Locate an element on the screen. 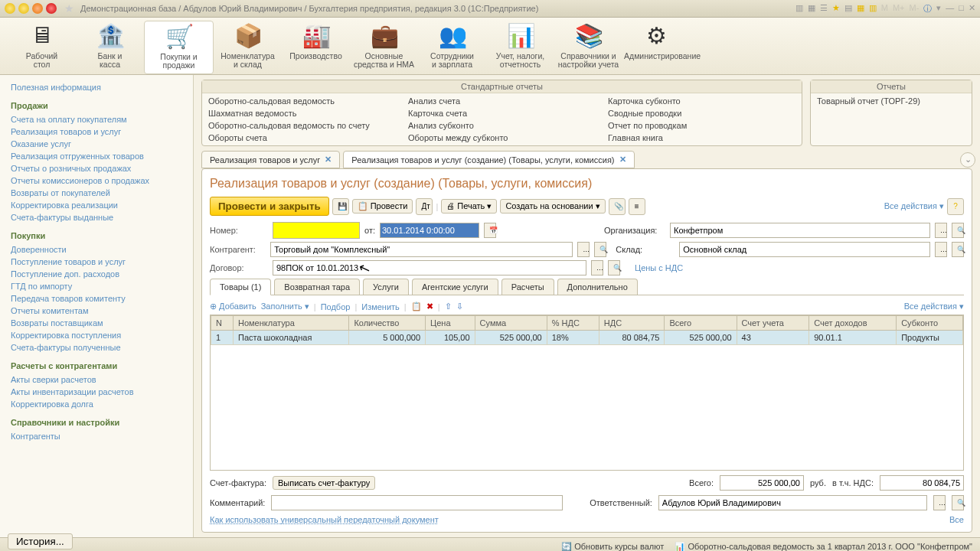 The height and width of the screenshot is (551, 980). fill-link: Заполнить ▾ is located at coordinates (285, 306).